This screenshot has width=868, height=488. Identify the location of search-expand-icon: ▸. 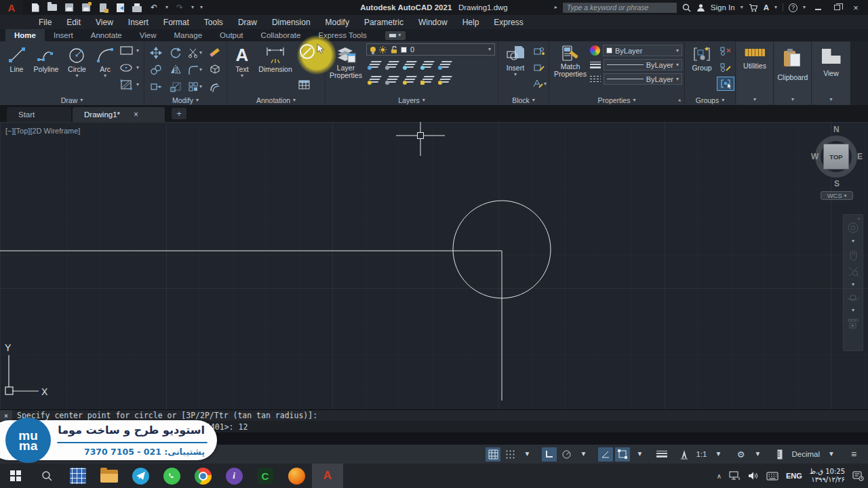
(556, 7).